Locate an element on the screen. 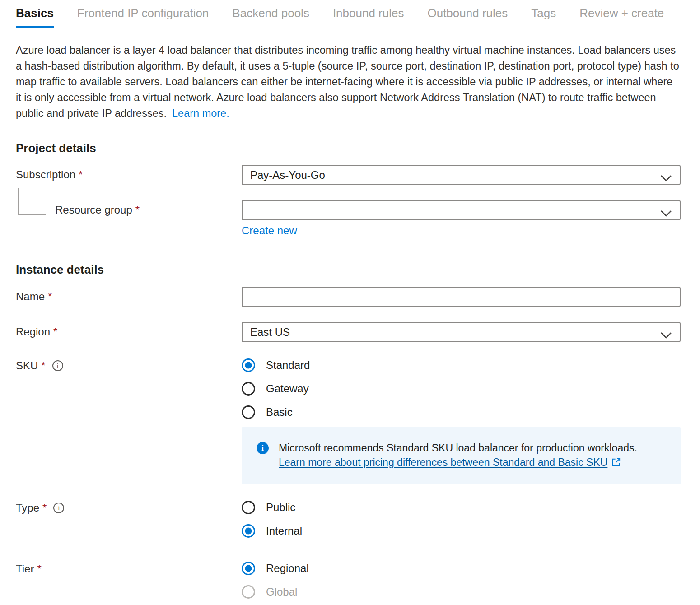  project-details-heading: Project details is located at coordinates (348, 148).